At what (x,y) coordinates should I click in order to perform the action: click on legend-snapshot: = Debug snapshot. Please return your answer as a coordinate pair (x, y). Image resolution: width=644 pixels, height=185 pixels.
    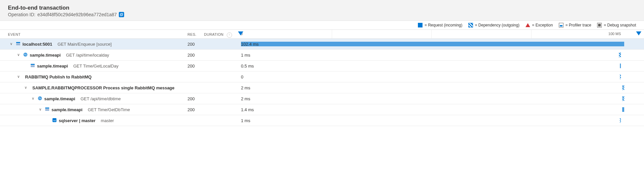
    Looking at the image, I should click on (617, 25).